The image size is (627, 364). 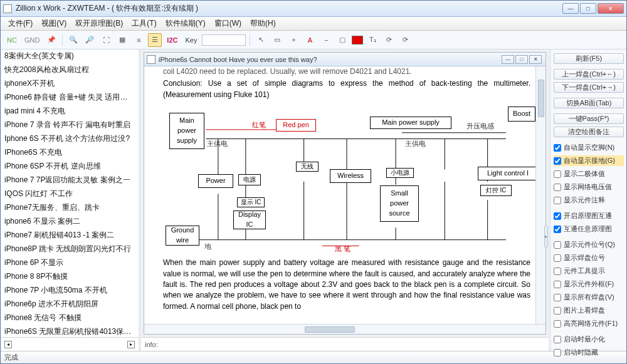 I want to click on tool-i2c: I2C, so click(x=172, y=40).